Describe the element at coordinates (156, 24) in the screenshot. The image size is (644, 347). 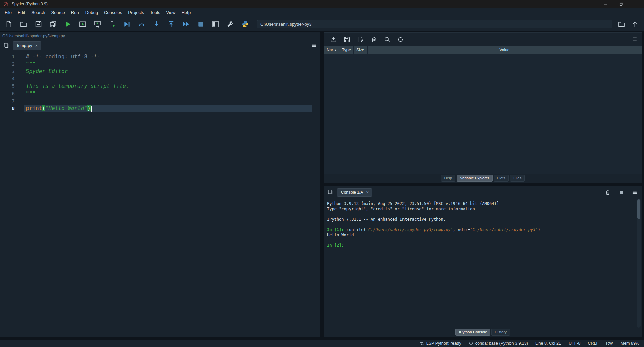
I see `step-into-button` at that location.